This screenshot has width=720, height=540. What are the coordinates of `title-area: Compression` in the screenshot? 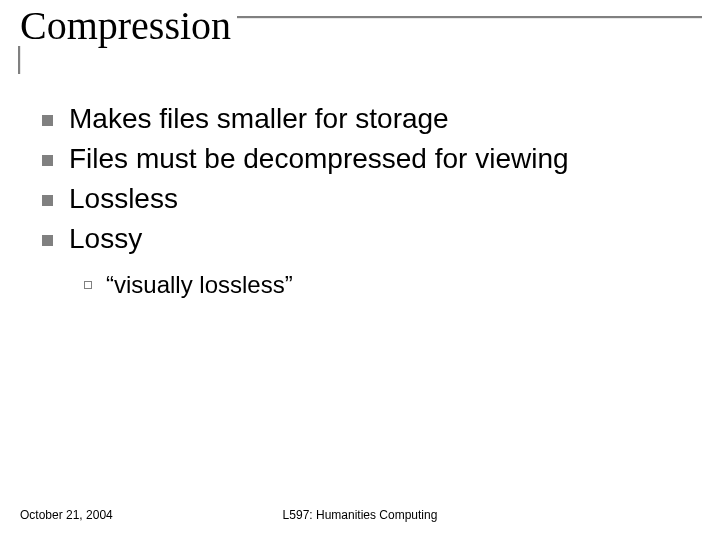 It's located at (360, 26).